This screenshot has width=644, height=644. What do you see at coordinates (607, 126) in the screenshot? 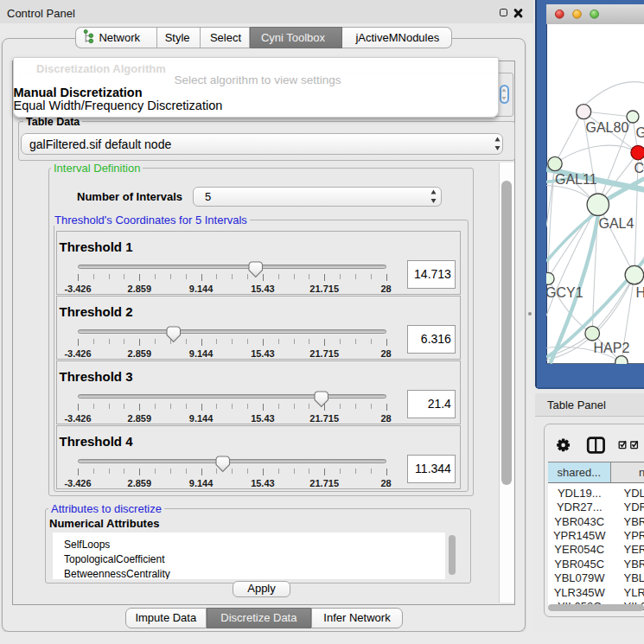
I see `svg-text: GAL80` at bounding box center [607, 126].